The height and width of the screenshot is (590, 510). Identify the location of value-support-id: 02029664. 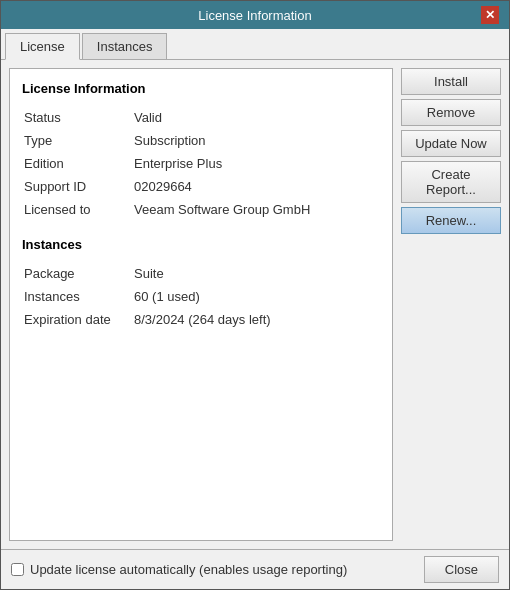
(256, 186).